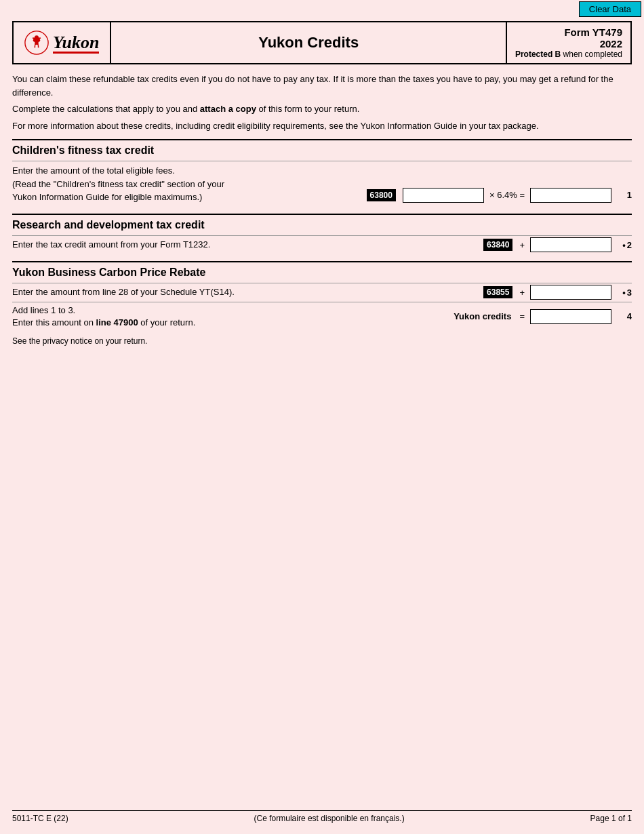  What do you see at coordinates (522, 245) in the screenshot?
I see `section2-operator: +` at bounding box center [522, 245].